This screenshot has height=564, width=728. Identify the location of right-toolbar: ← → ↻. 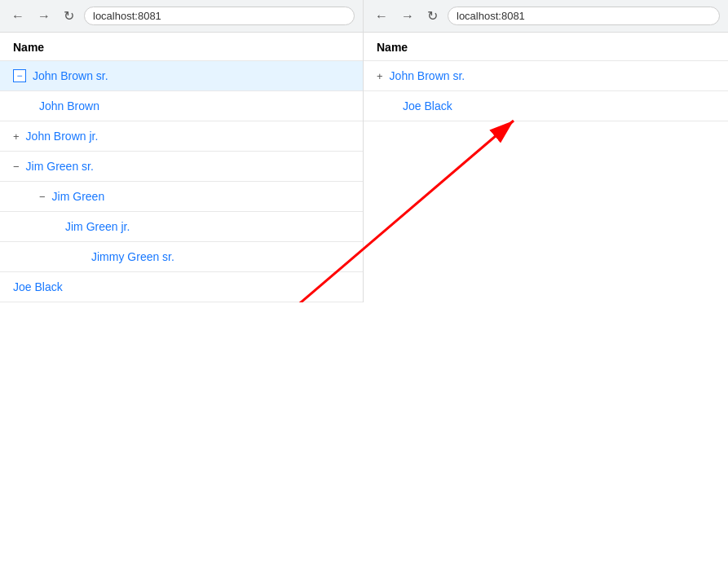
(546, 16).